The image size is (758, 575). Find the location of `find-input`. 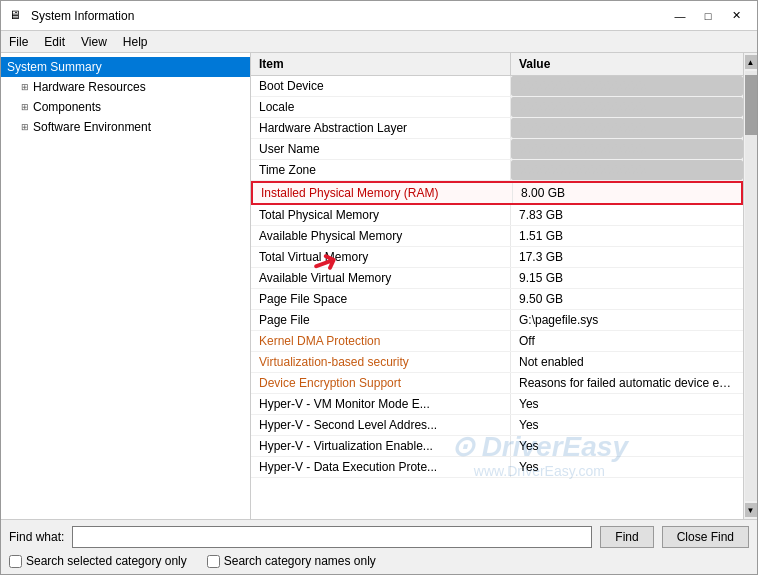

find-input is located at coordinates (332, 537).